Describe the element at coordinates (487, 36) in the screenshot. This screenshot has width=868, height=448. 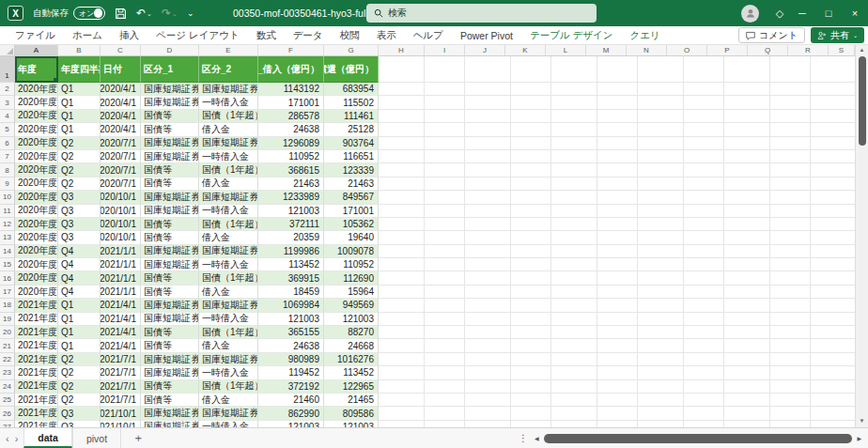
I see `ribbon-tab: Power Pivot` at that location.